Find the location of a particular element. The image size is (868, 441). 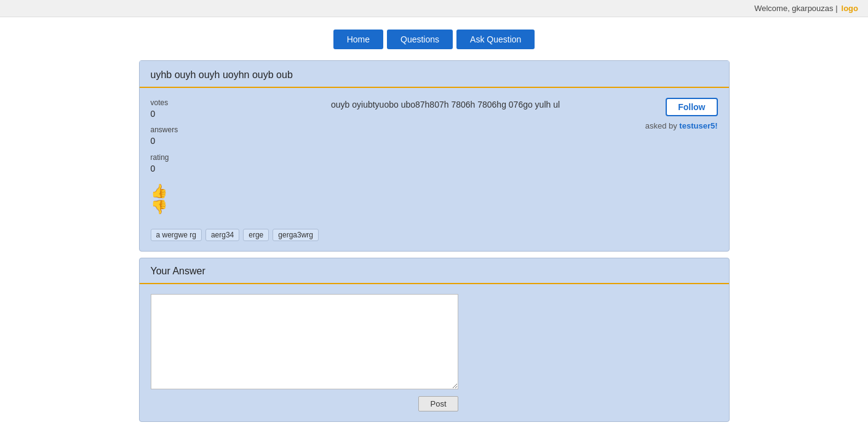

votes-group: votes 0 is located at coordinates (235, 109).